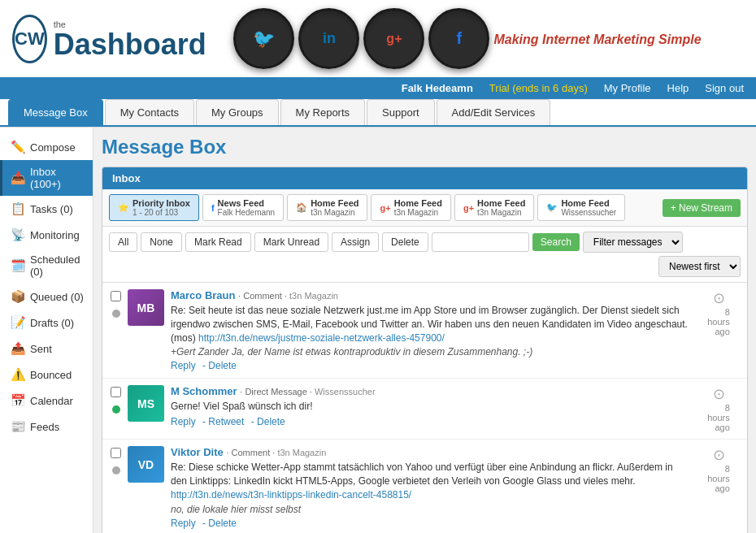 The image size is (756, 533). Describe the element at coordinates (405, 242) in the screenshot. I see `delete-button: Delete` at that location.